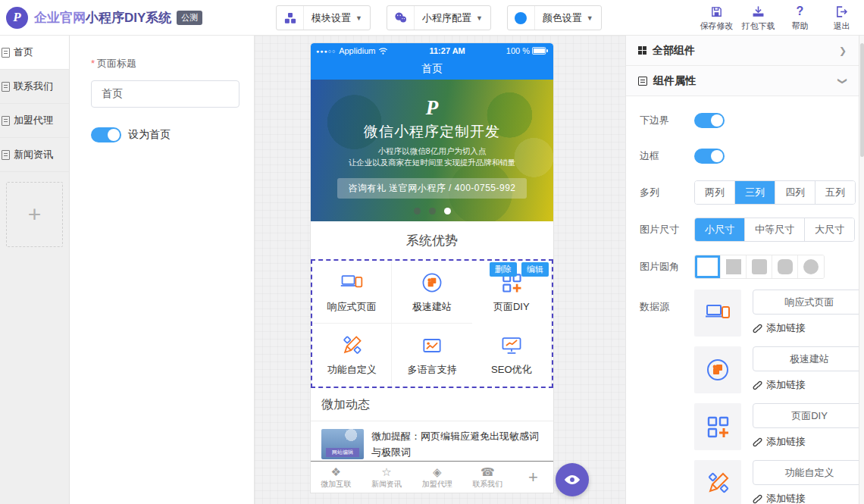 This screenshot has width=864, height=504. What do you see at coordinates (718, 482) in the screenshot?
I see `custom-function-icon` at bounding box center [718, 482].